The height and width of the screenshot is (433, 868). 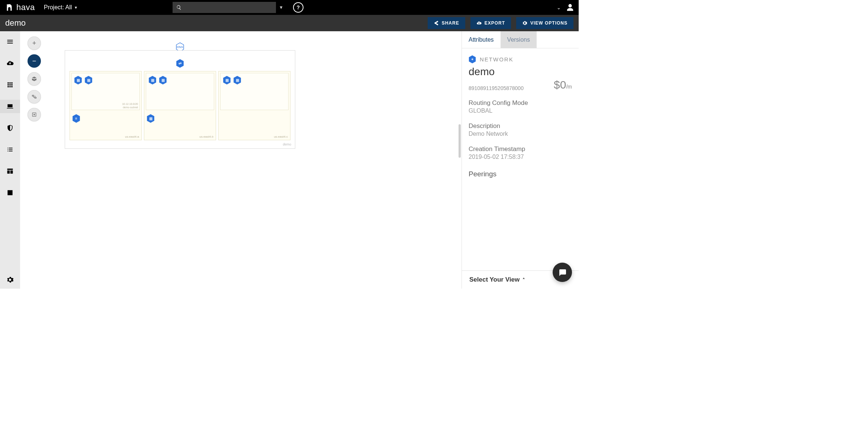 What do you see at coordinates (298, 7) in the screenshot?
I see `help-button: ?` at bounding box center [298, 7].